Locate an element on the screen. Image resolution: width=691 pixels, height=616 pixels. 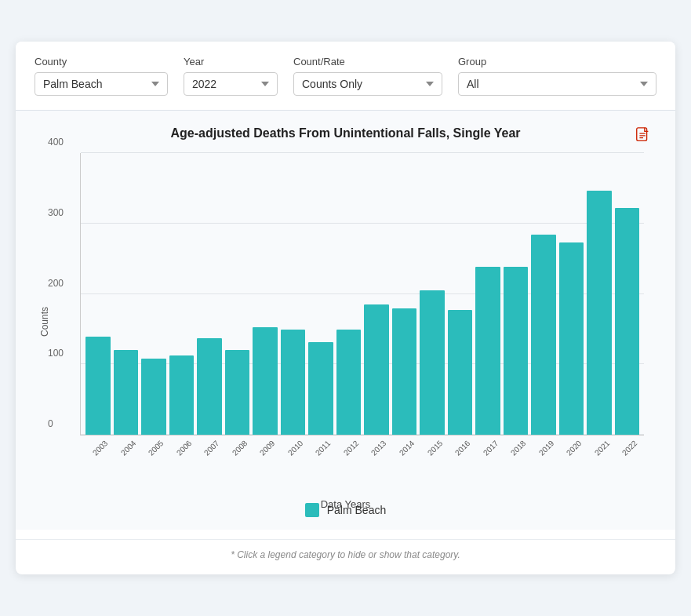
footnote: * Click a legend category to hide or sho… is located at coordinates (345, 557).